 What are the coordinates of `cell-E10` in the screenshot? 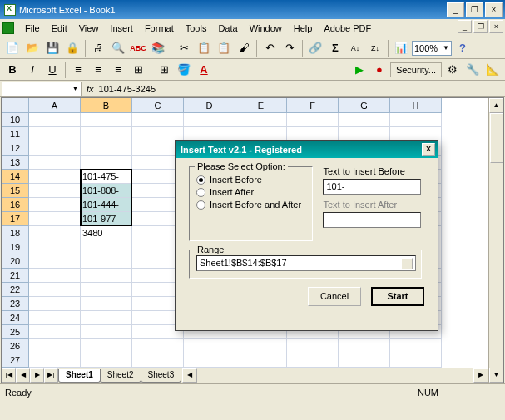 It's located at (261, 120).